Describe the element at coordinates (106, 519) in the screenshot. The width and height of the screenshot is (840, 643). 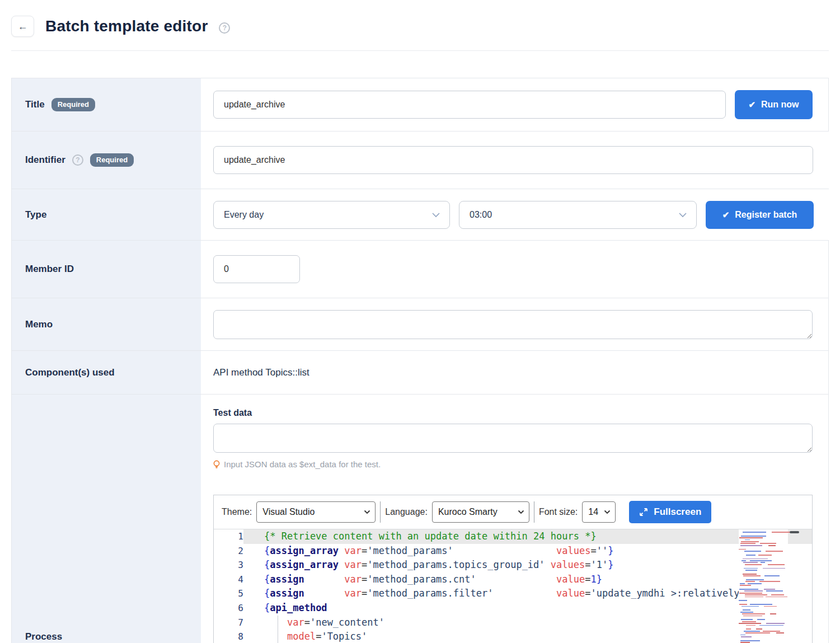
I see `process-label-cell: Process` at that location.